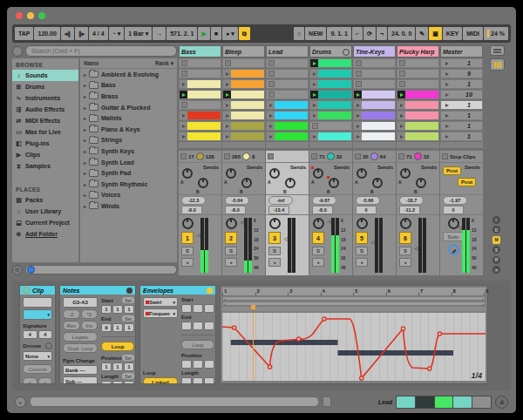  What do you see at coordinates (446, 136) in the screenshot?
I see `scene-launch-button` at bounding box center [446, 136].